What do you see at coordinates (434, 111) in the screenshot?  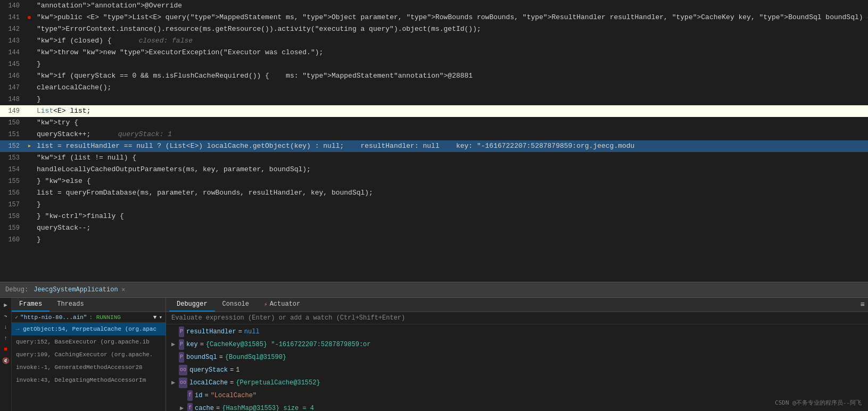 I see `code-line-149: 149List<E> list;` at bounding box center [434, 111].